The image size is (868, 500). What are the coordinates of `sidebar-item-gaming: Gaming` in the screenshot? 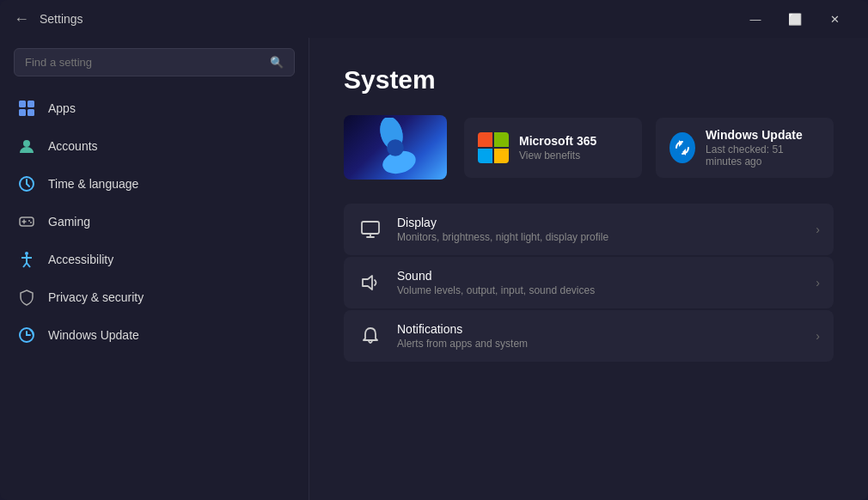 It's located at (155, 222).